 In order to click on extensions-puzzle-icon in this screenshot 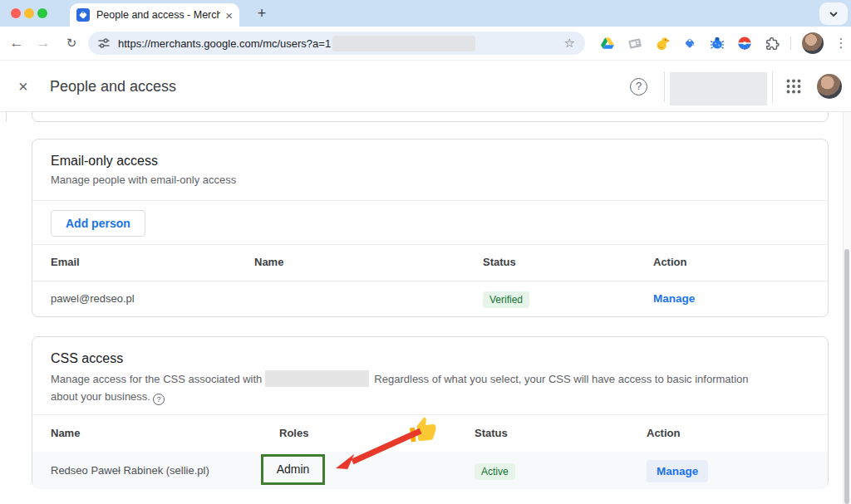, I will do `click(772, 43)`.